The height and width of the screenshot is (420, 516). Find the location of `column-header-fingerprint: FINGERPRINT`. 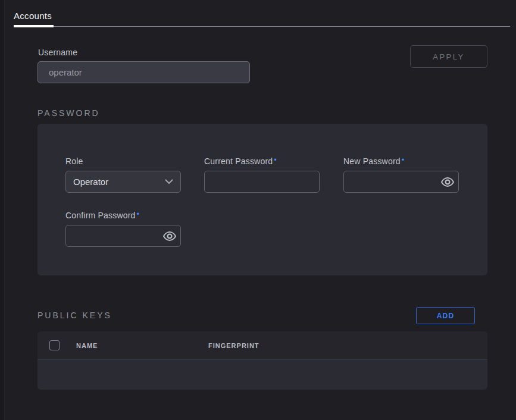

column-header-fingerprint: FINGERPRINT is located at coordinates (234, 346).